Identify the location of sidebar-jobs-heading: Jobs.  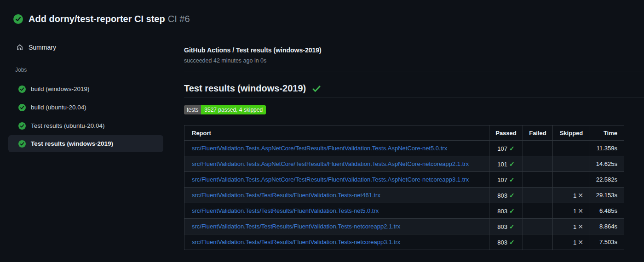
(21, 70).